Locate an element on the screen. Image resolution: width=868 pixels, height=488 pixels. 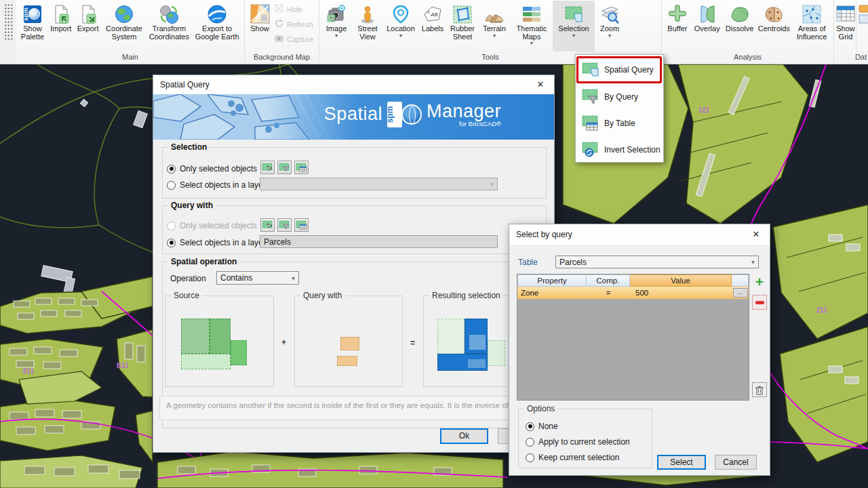
select-by-query-titlebar: Select by query ✕ is located at coordinates (639, 235).